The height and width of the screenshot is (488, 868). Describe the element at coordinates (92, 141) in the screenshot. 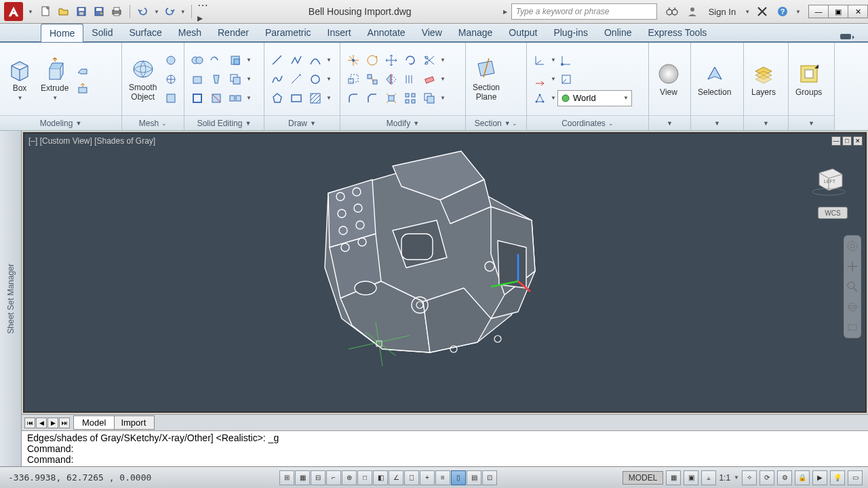

I see `viewport-label: [–] [Custom View] [Shades of Gray]` at that location.